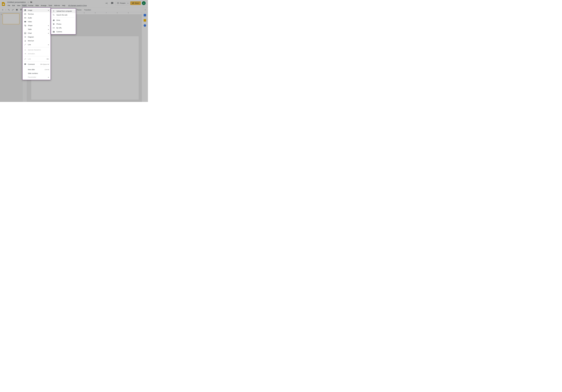 The width and height of the screenshot is (562, 392). What do you see at coordinates (54, 11) in the screenshot?
I see `upload-icon` at bounding box center [54, 11].